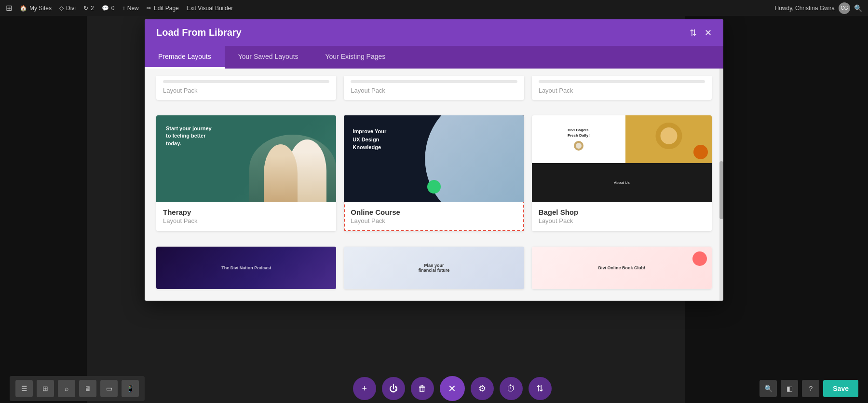  What do you see at coordinates (811, 389) in the screenshot?
I see `help-button: ?` at bounding box center [811, 389].